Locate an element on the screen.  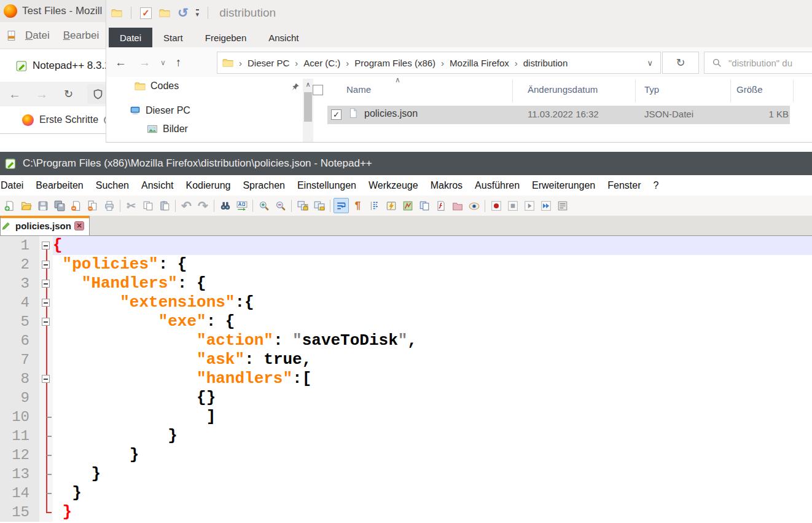
code-line-1: 1{ is located at coordinates (406, 246).